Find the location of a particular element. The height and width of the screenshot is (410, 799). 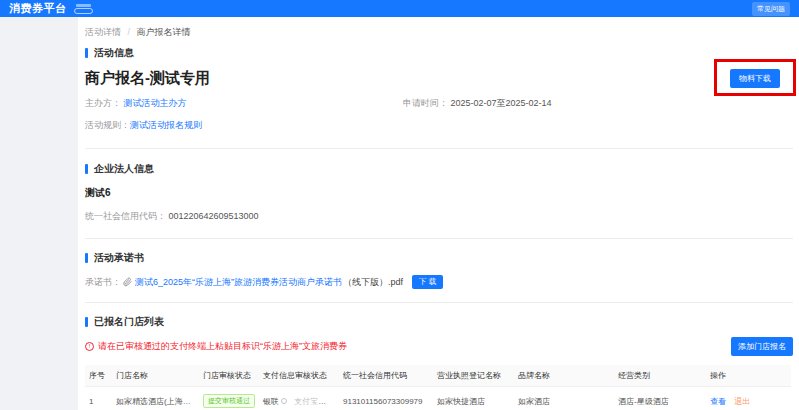

store-warning: ! 请在已审核通过的支付终端上粘贴目标识“乐游上海”文旅消费券 is located at coordinates (216, 346).